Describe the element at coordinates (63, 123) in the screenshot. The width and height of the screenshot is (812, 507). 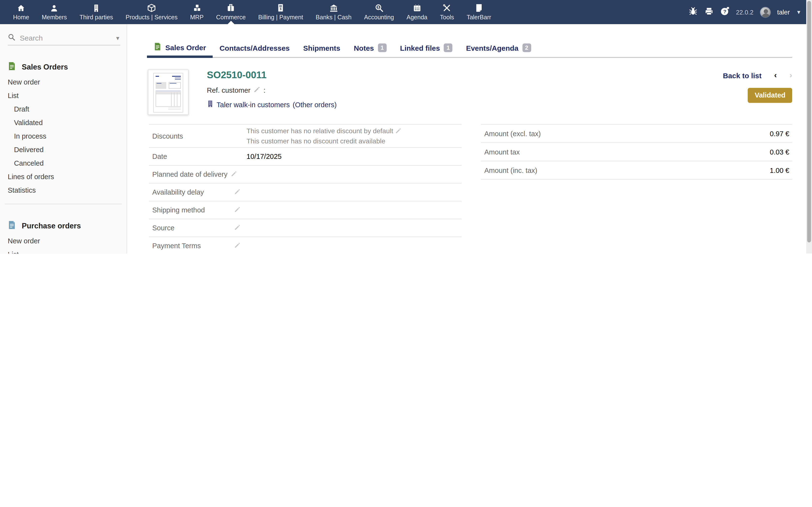
I see `sidebar-item-so-validated: Validated` at that location.